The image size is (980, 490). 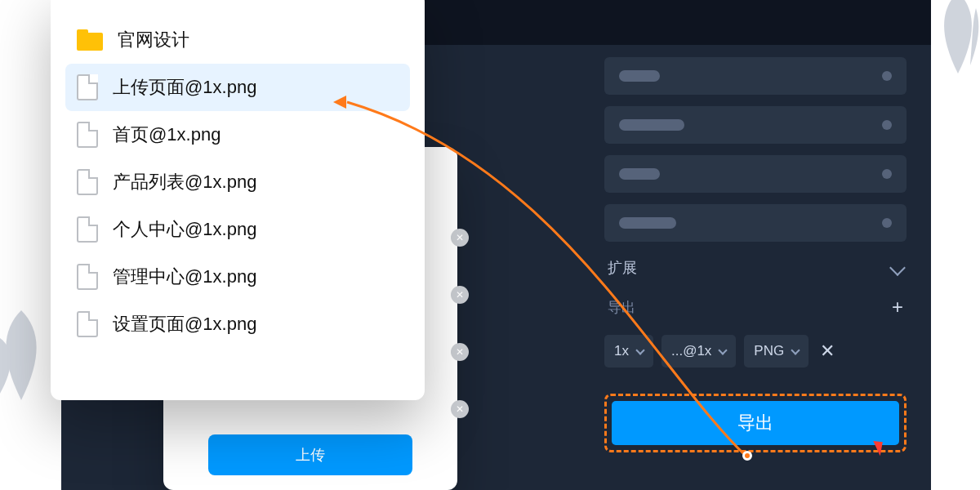 I want to click on file-row: 管理中心@1x.png, so click(x=238, y=277).